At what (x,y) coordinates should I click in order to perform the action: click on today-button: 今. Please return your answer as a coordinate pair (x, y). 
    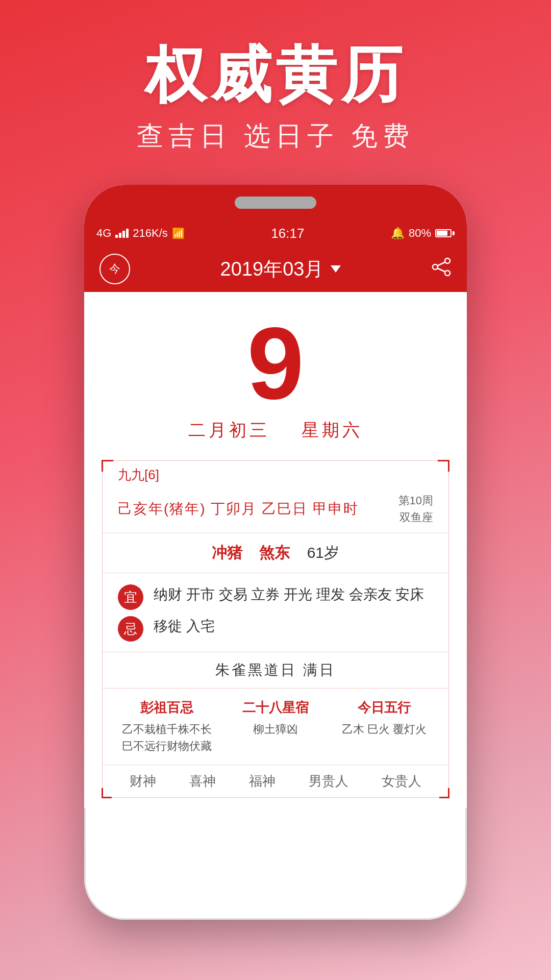
    Looking at the image, I should click on (115, 269).